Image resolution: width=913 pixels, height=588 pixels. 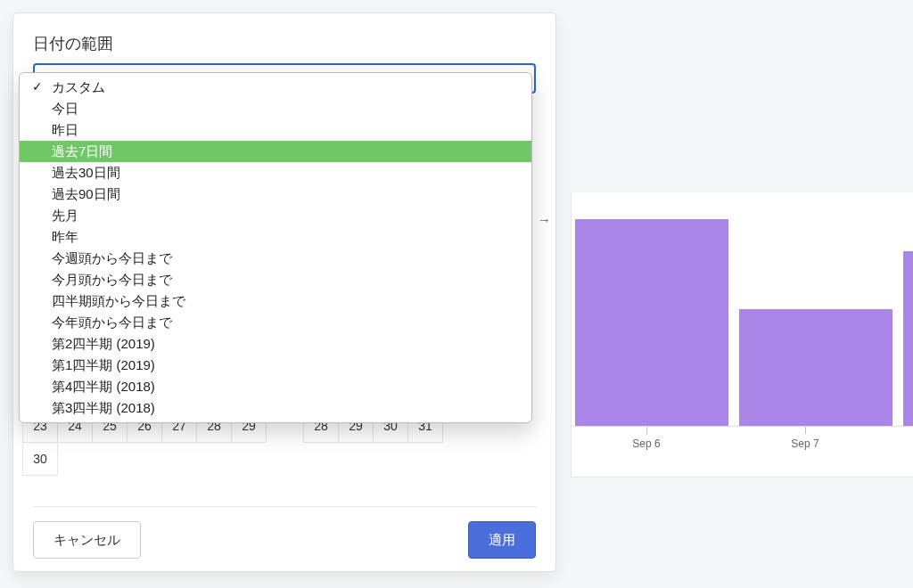 What do you see at coordinates (276, 365) in the screenshot?
I see `date-range-option: 第1四半期 (2019)` at bounding box center [276, 365].